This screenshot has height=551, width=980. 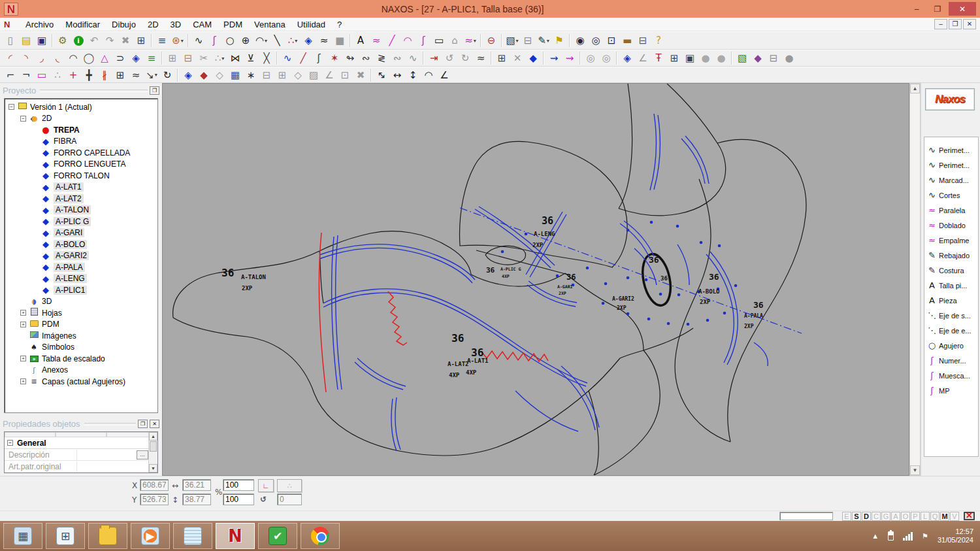 I want to click on tool-mp: ʃMP, so click(x=951, y=391).